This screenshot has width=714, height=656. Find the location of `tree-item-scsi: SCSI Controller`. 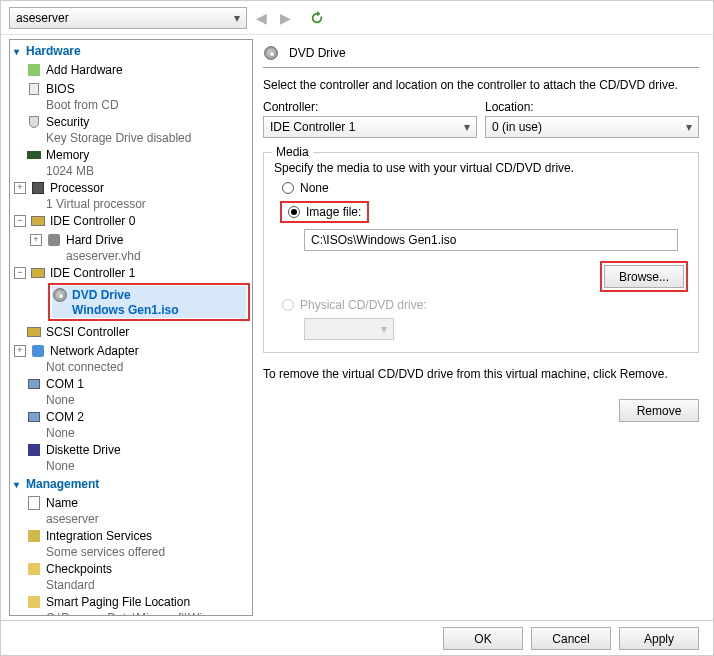

tree-item-scsi: SCSI Controller is located at coordinates (131, 332).